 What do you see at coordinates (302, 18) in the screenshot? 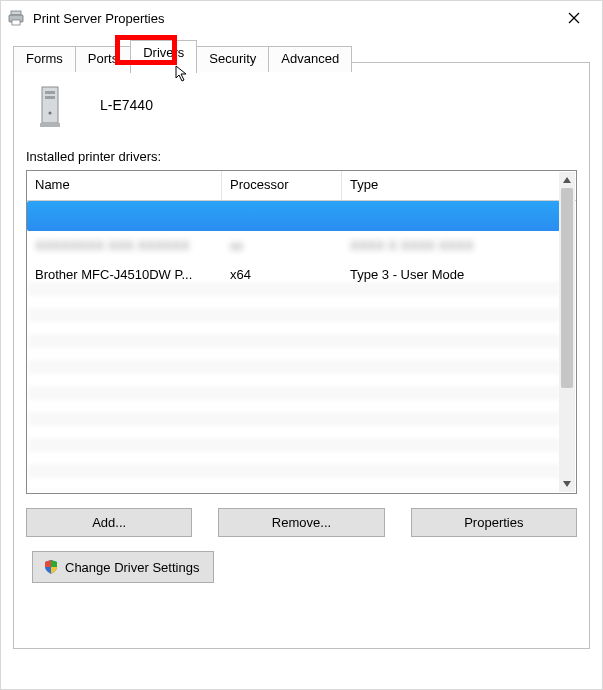
I see `titlebar: Print Server Properties` at bounding box center [302, 18].